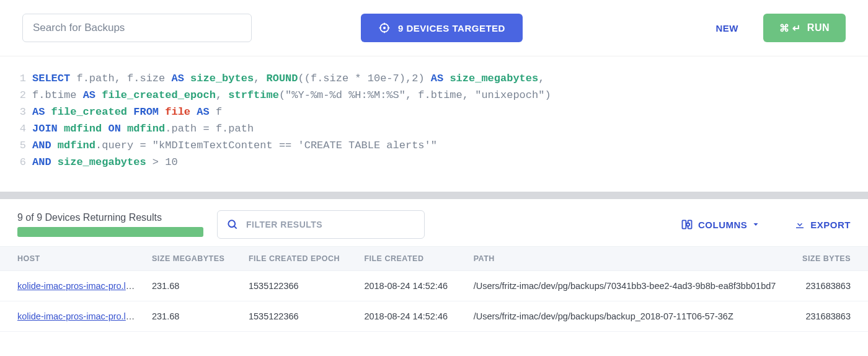 Image resolution: width=868 pixels, height=356 pixels. What do you see at coordinates (818, 28) in the screenshot?
I see `run-label: RUN` at bounding box center [818, 28].